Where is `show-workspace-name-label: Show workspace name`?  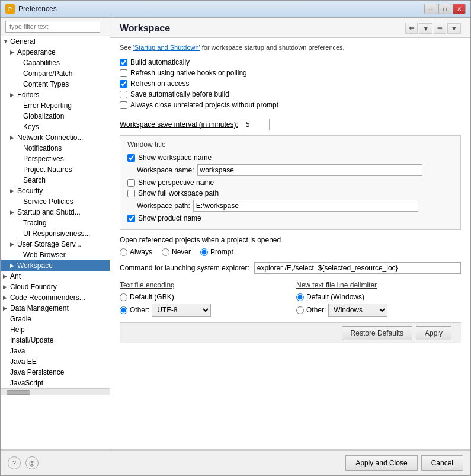 show-workspace-name-label: Show workspace name is located at coordinates (175, 158).